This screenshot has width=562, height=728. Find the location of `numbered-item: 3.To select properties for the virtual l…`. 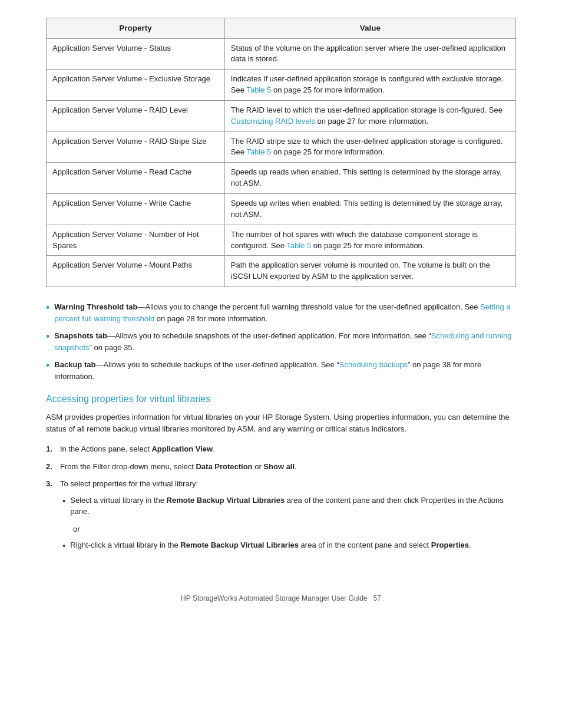

numbered-item: 3.To select properties for the virtual l… is located at coordinates (281, 519).